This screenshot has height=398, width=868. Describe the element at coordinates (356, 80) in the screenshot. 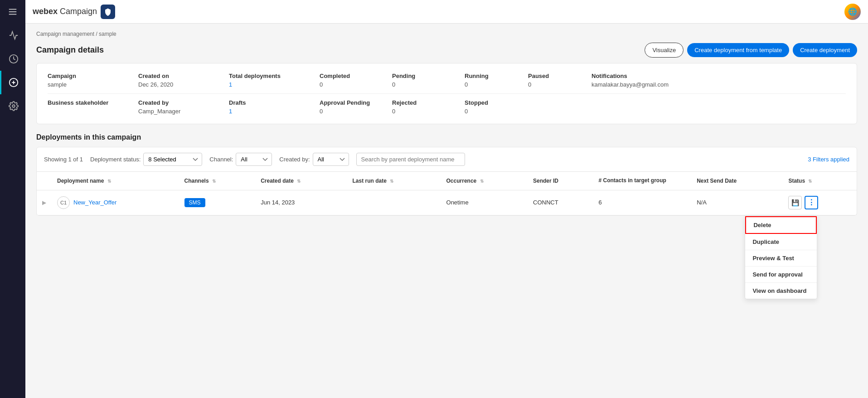

I see `completed-col: Completed 0` at that location.